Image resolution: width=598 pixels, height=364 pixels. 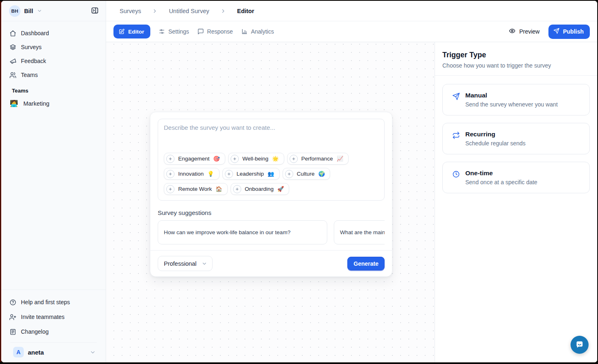 I want to click on sidebar-item-label: Surveys, so click(x=31, y=47).